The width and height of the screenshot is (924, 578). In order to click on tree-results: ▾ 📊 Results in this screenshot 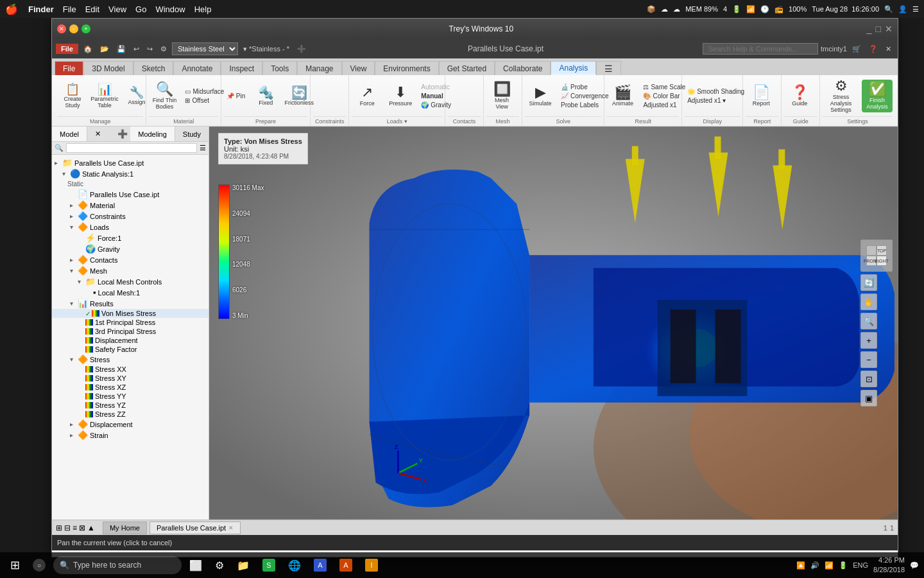, I will do `click(130, 303)`.